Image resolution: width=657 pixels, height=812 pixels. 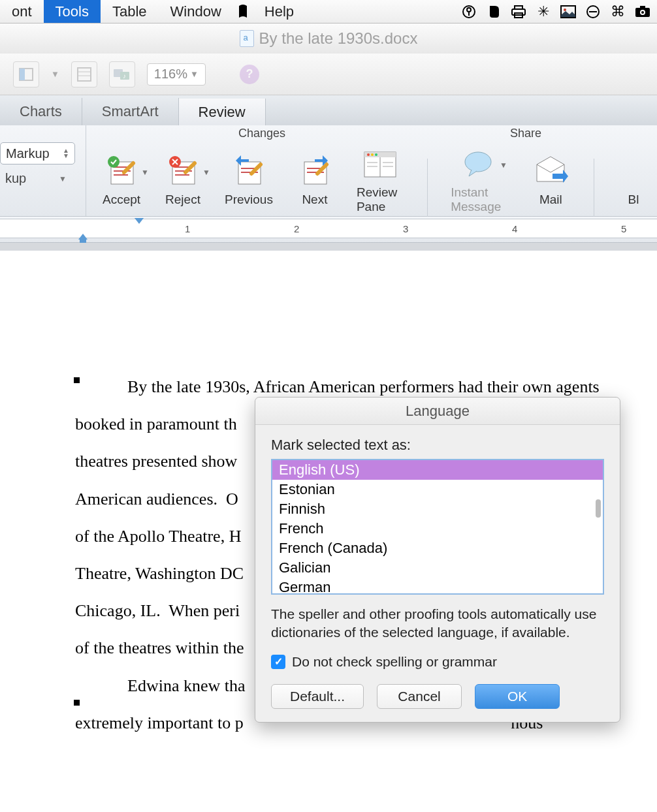 What do you see at coordinates (419, 696) in the screenshot?
I see `cancel-button: Cancel` at bounding box center [419, 696].